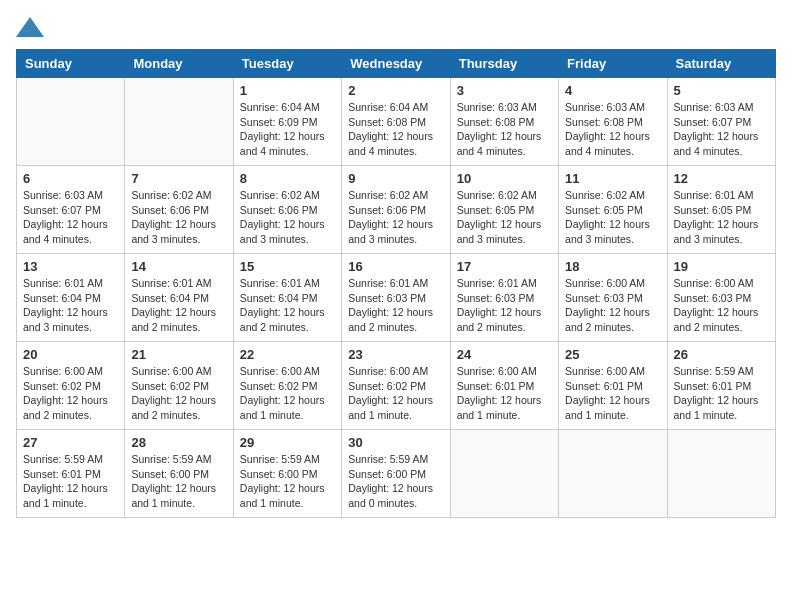  What do you see at coordinates (396, 178) in the screenshot?
I see `day-number: 9` at bounding box center [396, 178].